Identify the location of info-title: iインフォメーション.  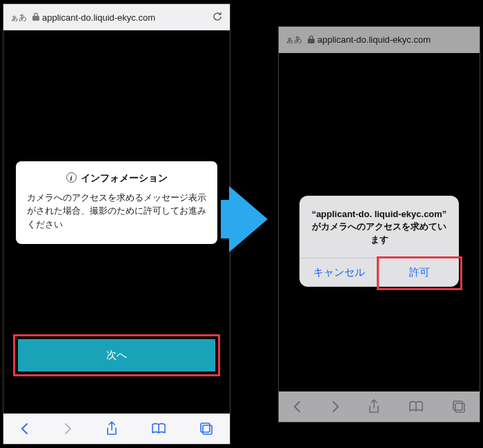
(117, 179).